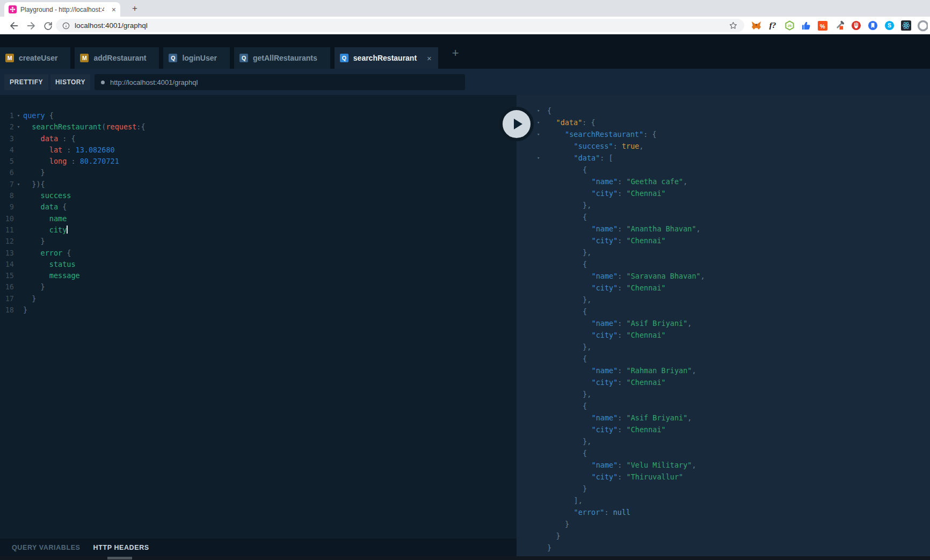 The height and width of the screenshot is (560, 930). Describe the element at coordinates (14, 26) in the screenshot. I see `back-arrow-icon` at that location.